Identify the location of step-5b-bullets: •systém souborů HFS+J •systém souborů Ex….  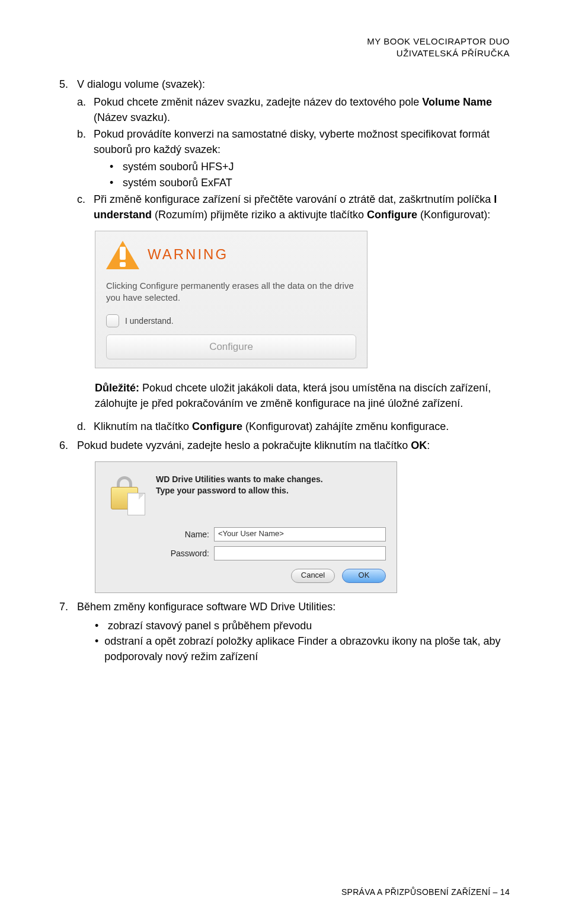
(309, 174).